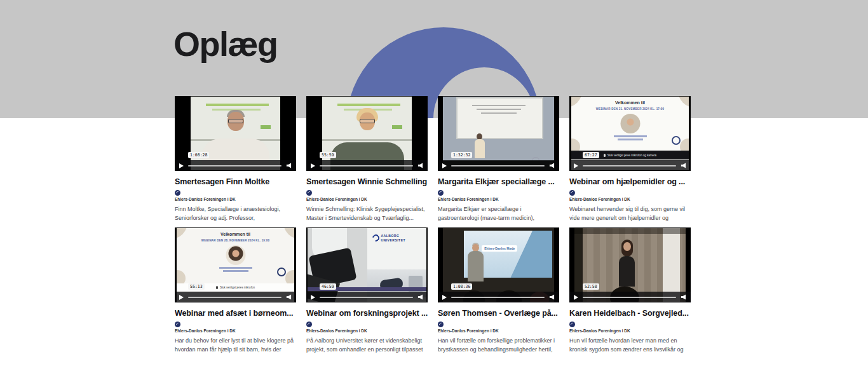 This screenshot has height=366, width=868. What do you see at coordinates (238, 287) in the screenshot?
I see `slide-footer: Sluk venligst jeres mikrofon` at bounding box center [238, 287].